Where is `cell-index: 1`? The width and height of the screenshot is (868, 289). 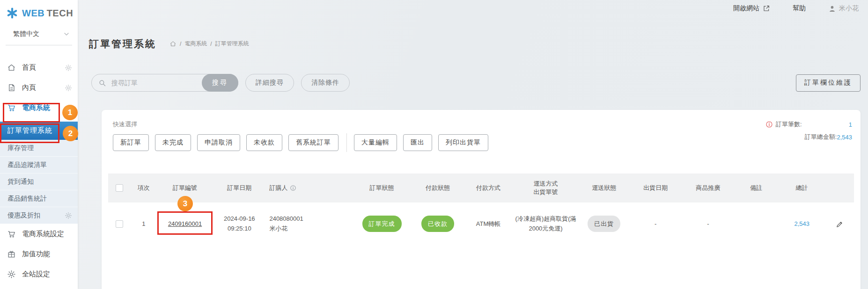 cell-index: 1 is located at coordinates (144, 226).